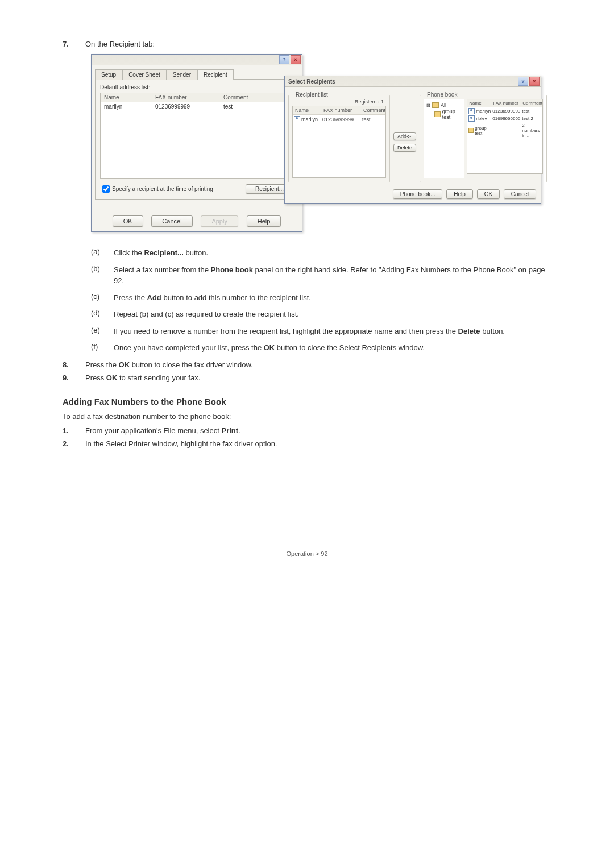 This screenshot has height=868, width=614. What do you see at coordinates (318, 44) in the screenshot?
I see `step-text: On the Recipient tab:` at bounding box center [318, 44].